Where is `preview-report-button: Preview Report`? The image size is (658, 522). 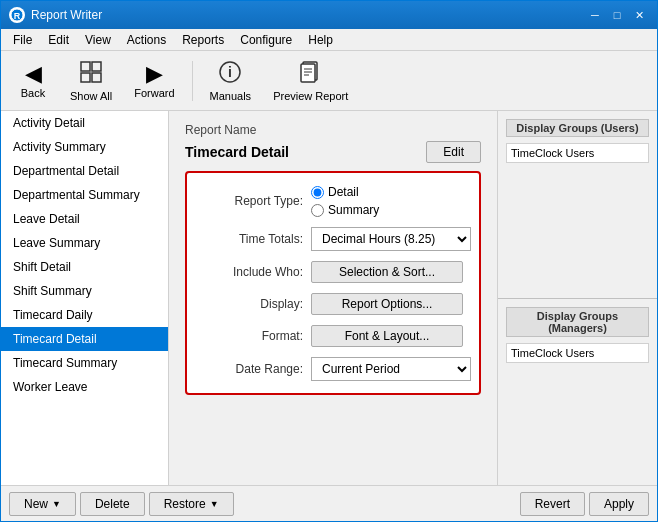
preview-report-button: Preview Report is located at coordinates (310, 81).